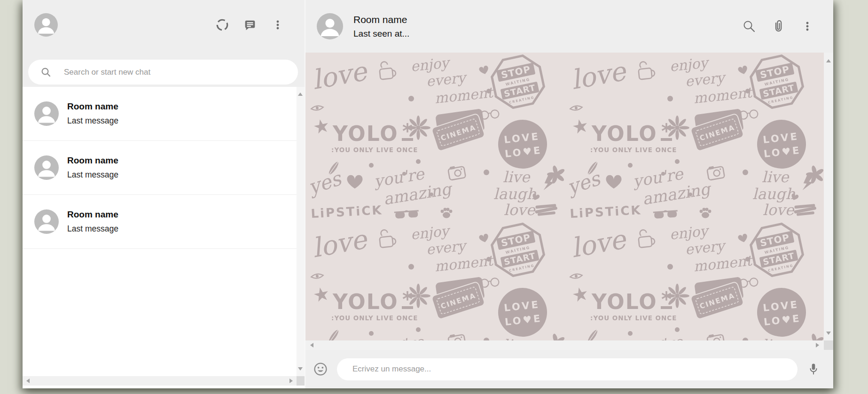  What do you see at coordinates (278, 25) in the screenshot?
I see `sidebar-menu-button` at bounding box center [278, 25].